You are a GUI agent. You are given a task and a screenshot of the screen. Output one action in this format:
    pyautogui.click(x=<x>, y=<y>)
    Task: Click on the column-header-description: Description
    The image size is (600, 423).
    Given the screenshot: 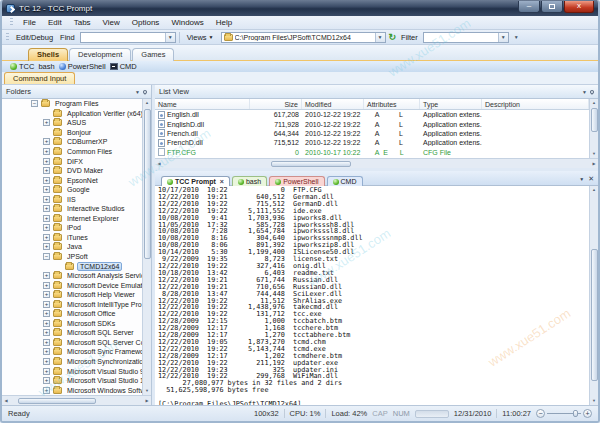 What is the action you would take?
    pyautogui.click(x=536, y=104)
    